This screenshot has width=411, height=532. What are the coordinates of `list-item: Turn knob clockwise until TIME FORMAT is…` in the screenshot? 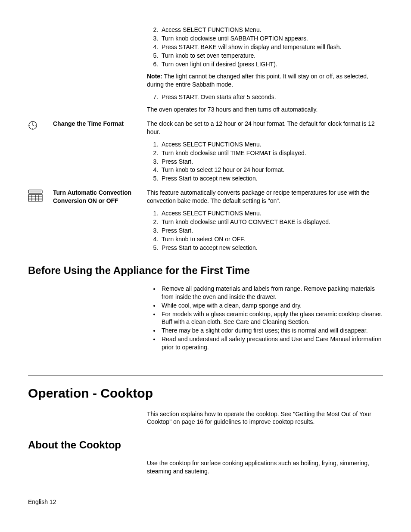 It's located at (271, 153).